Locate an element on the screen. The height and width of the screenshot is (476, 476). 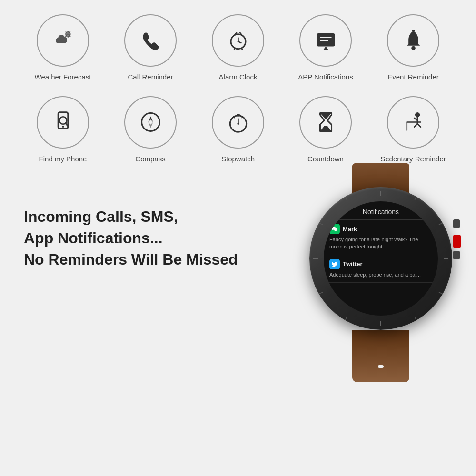
notifications-label: APP Notifications is located at coordinates (326, 77).